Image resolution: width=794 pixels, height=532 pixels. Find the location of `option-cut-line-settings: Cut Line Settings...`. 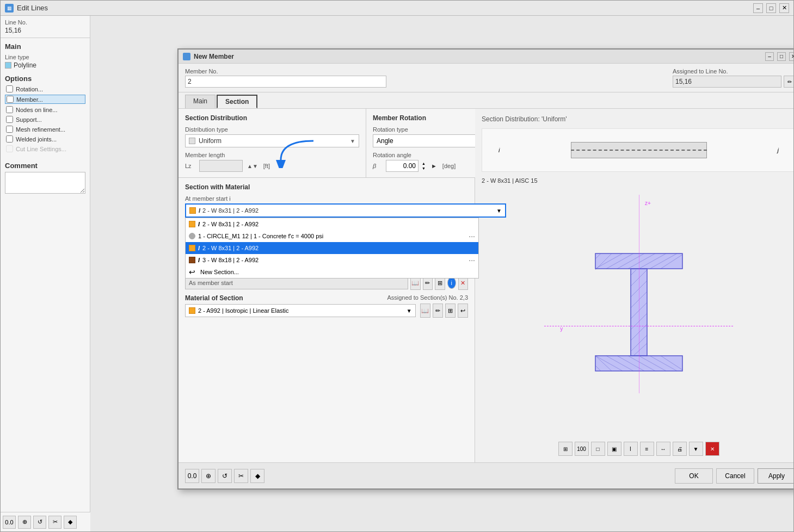

option-cut-line-settings: Cut Line Settings... is located at coordinates (45, 149).